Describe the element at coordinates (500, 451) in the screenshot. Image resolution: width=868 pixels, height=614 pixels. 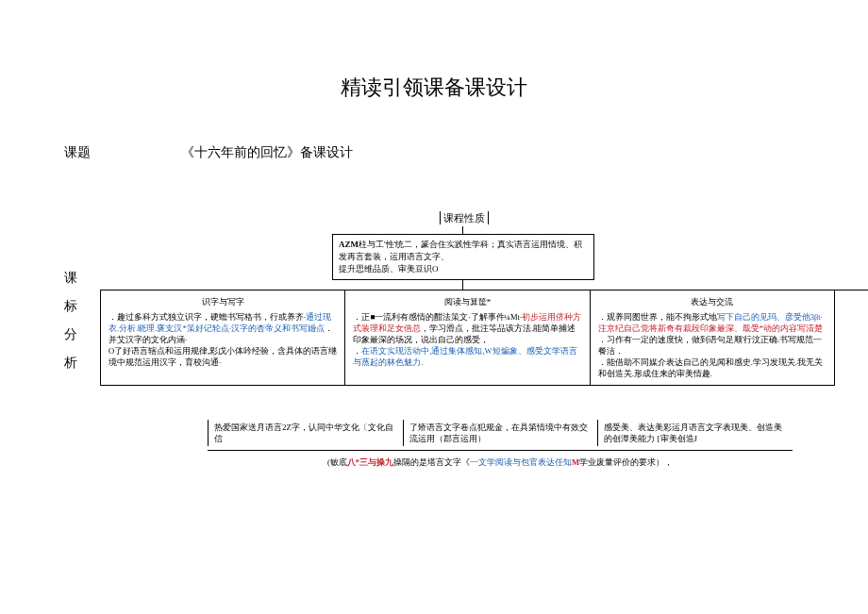
I see `divider` at that location.